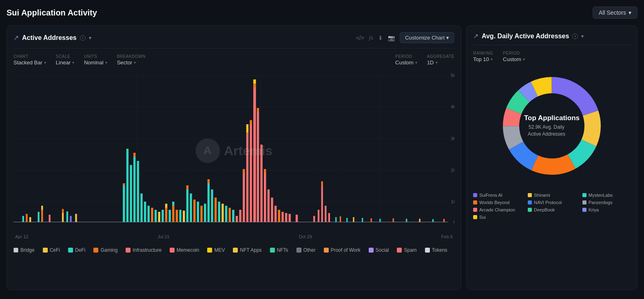 This screenshot has width=644, height=299. What do you see at coordinates (440, 63) in the screenshot?
I see `aggregate-control-value: 1D ▾` at bounding box center [440, 63].